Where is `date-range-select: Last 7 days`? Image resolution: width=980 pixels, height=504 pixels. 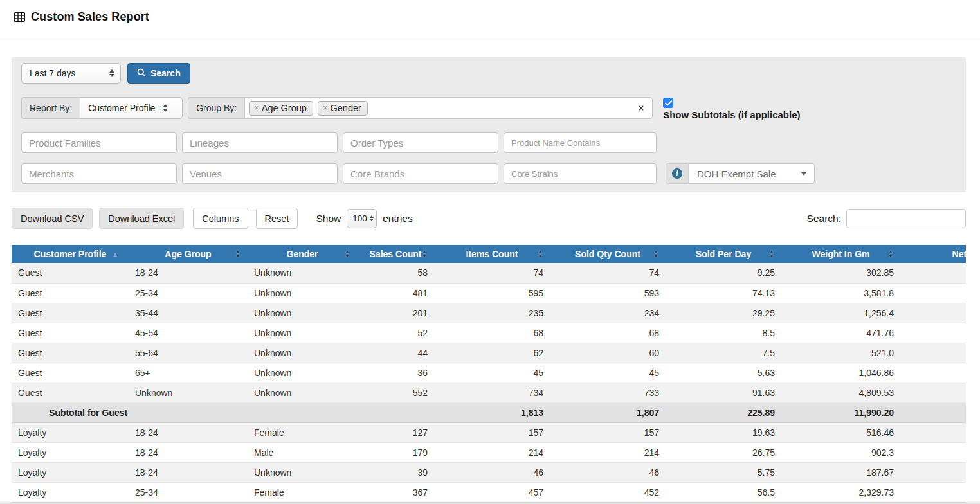 date-range-select: Last 7 days is located at coordinates (71, 73).